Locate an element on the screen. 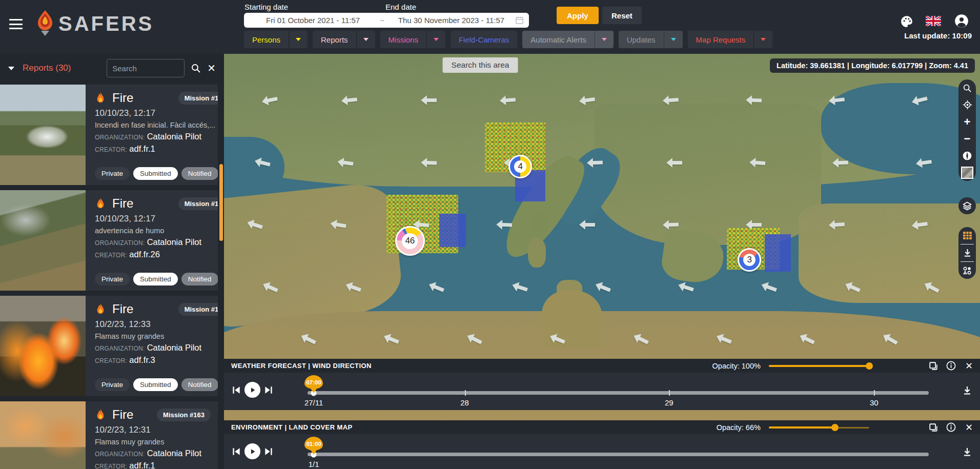 The height and width of the screenshot is (469, 980). flame-logo-icon is located at coordinates (45, 24).